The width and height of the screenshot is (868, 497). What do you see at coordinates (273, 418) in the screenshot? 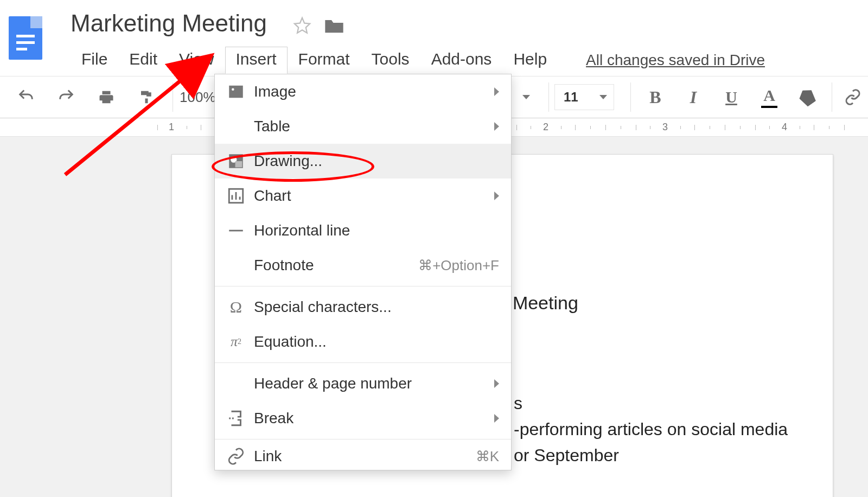
I see `insert-break-label: Break` at bounding box center [273, 418].